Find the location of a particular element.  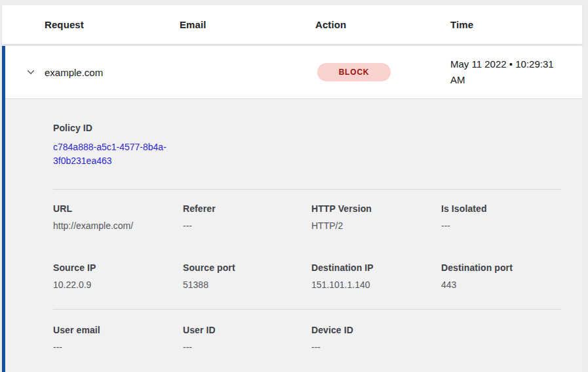

request-value: example.com is located at coordinates (73, 72).